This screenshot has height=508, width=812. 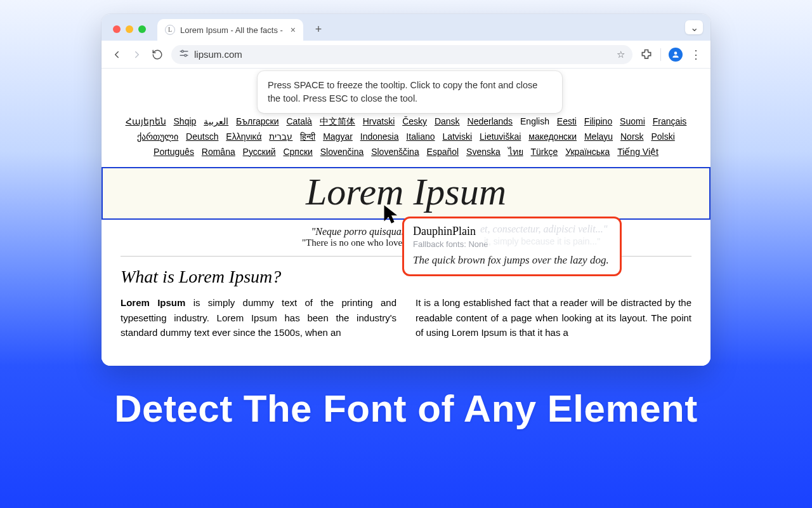 I want to click on profile-avatar-button, so click(x=676, y=55).